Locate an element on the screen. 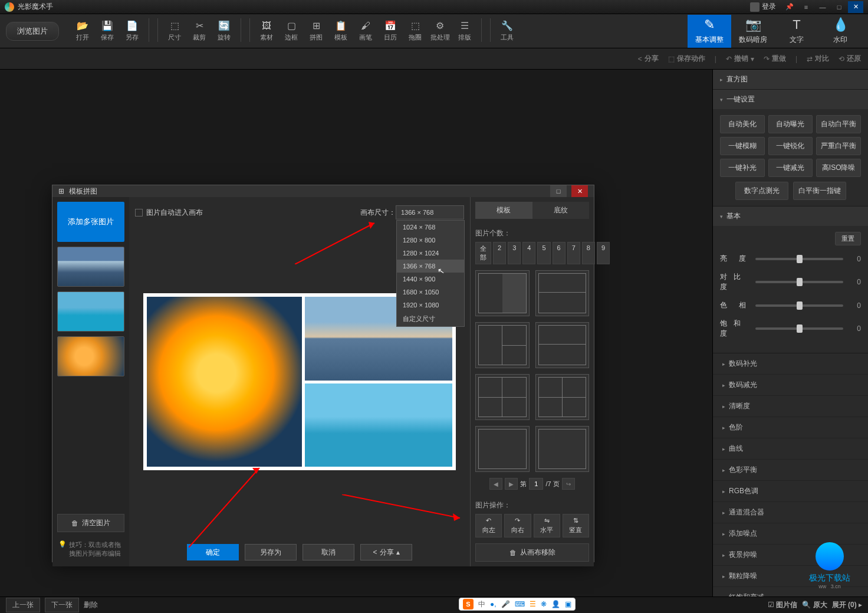 This screenshot has height=613, width=868. section-RGB色调: ▸RGB色调 is located at coordinates (790, 491).